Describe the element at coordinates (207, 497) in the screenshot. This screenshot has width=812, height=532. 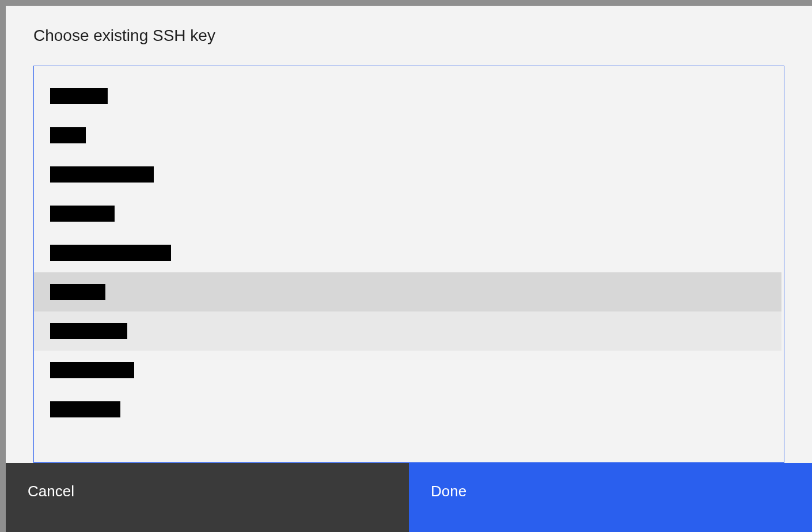
I see `cancel-button: Cancel` at that location.